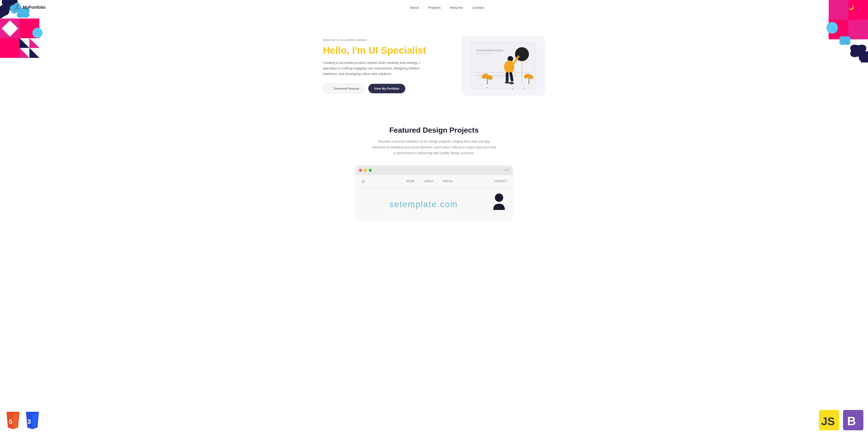  Describe the element at coordinates (17, 7) in the screenshot. I see `brand-icon` at that location.